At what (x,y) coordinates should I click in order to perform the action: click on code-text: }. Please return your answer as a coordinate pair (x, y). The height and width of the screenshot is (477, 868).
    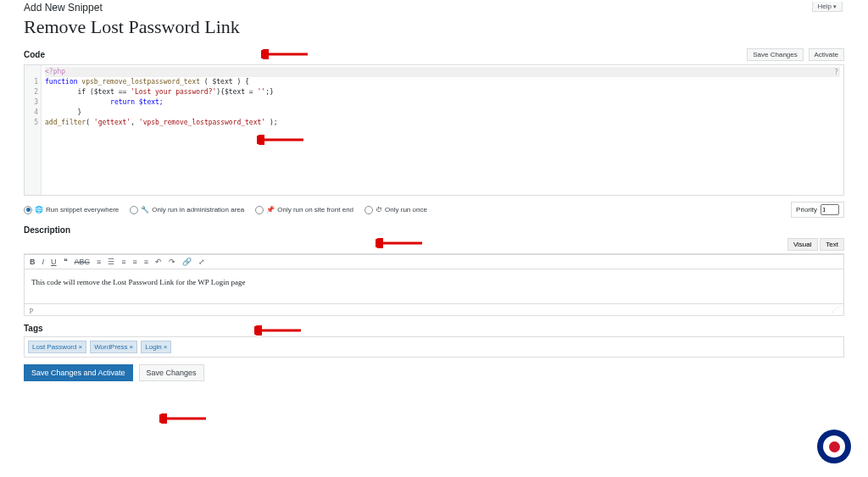
    Looking at the image, I should click on (63, 112).